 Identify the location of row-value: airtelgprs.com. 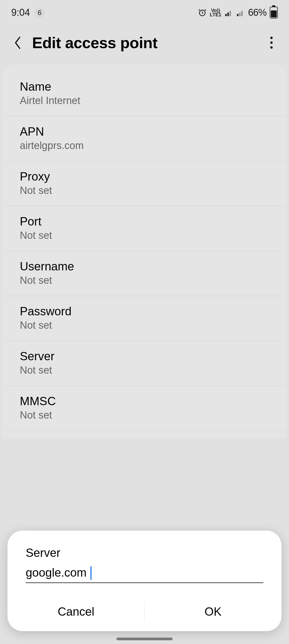
(144, 145).